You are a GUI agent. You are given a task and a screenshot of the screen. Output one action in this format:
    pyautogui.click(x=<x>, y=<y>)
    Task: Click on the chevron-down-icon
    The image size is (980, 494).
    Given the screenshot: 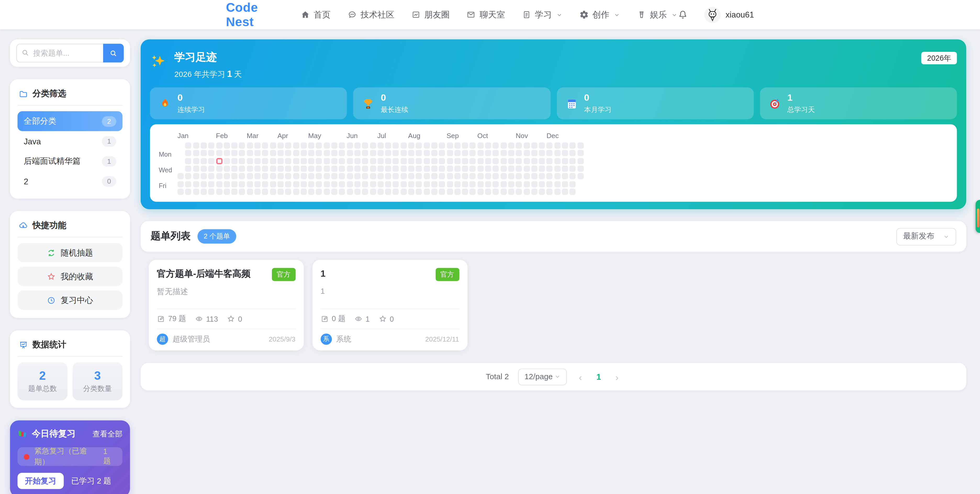 What is the action you would take?
    pyautogui.click(x=674, y=14)
    